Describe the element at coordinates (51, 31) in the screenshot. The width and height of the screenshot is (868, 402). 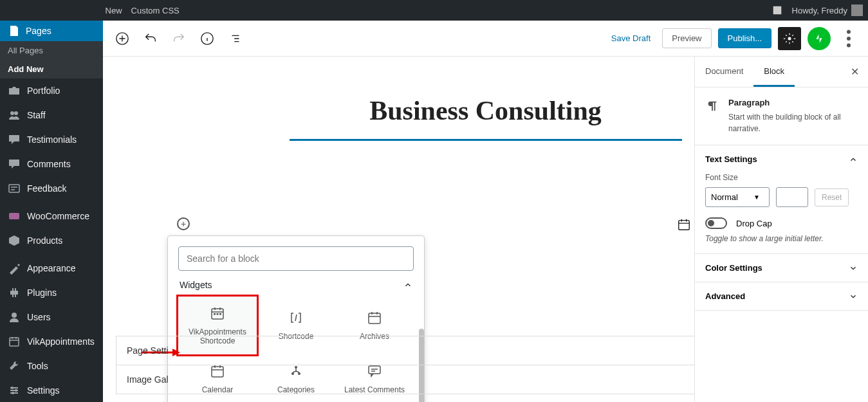
I see `sidebar-item-pages: Pages` at that location.